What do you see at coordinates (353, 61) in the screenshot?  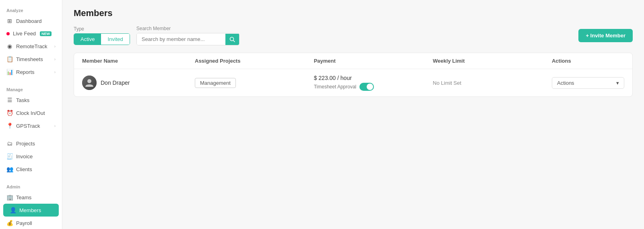 I see `table-header: Member Name Assigned Projects Payment We…` at bounding box center [353, 61].